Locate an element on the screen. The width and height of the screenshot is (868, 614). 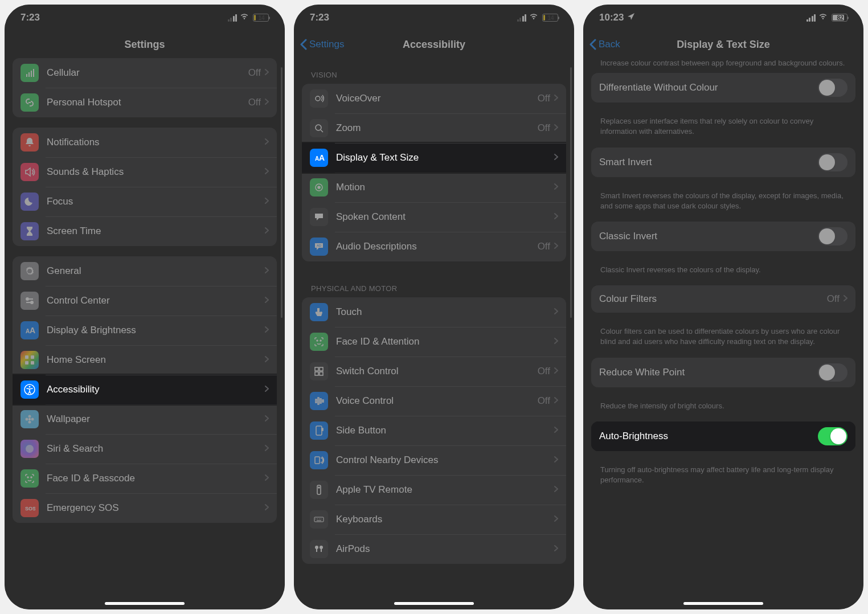
row-control-center: Control Center is located at coordinates (145, 301).